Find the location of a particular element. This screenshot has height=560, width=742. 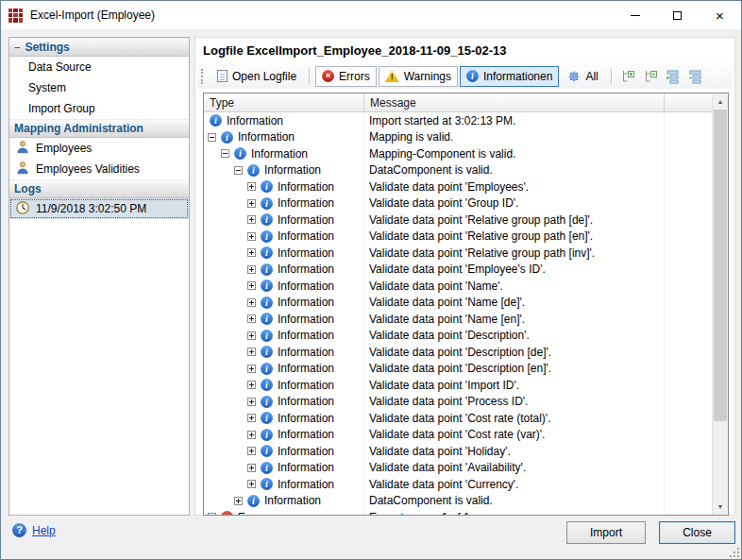

sidebar-group-header-mapping-administration: Mapping Administration is located at coordinates (99, 128).